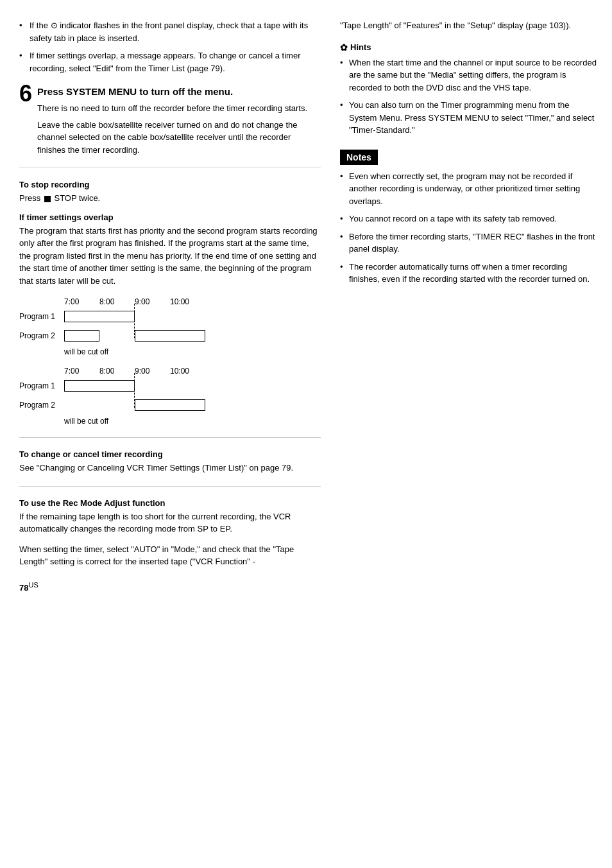 This screenshot has height=868, width=612. I want to click on step-6: 6 Press SYSTEM MENU to turn off the menu…, so click(170, 121).